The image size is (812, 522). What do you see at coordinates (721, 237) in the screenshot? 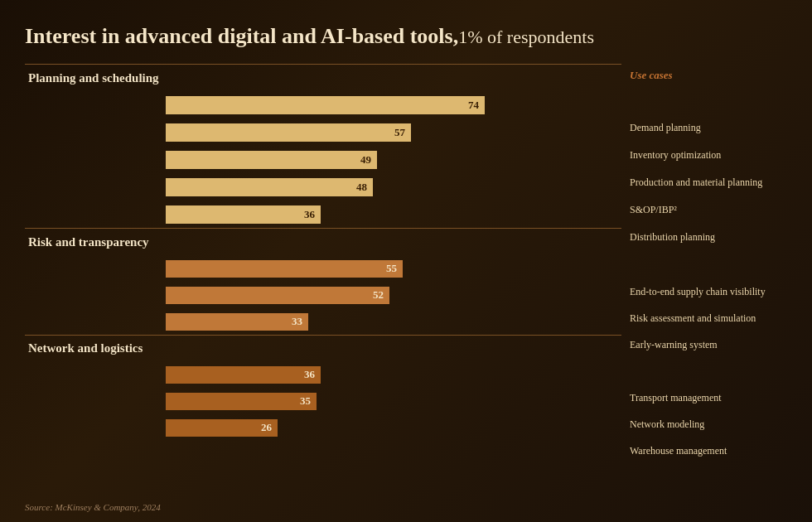
I see `use-case-label-0-4: Distribution planning` at bounding box center [721, 237].